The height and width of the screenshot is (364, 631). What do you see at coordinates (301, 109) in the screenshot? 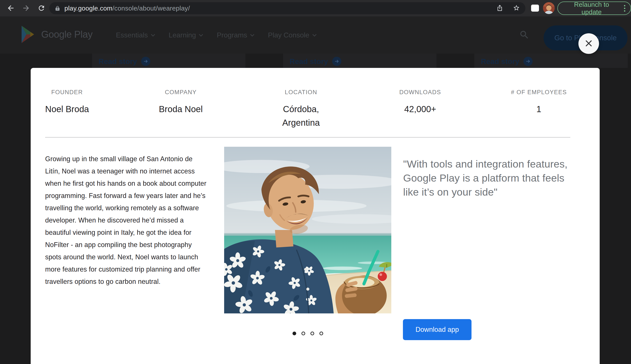
I see `stat-location: LOCATION Córdoba, Argentina` at bounding box center [301, 109].